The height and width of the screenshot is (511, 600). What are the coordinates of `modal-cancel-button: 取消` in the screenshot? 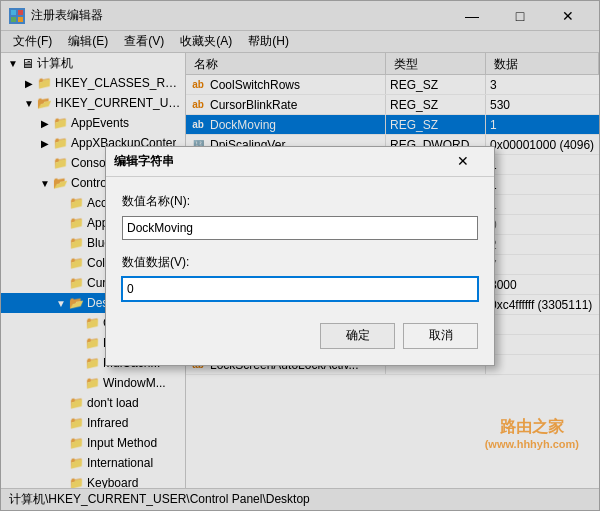 It's located at (440, 336).